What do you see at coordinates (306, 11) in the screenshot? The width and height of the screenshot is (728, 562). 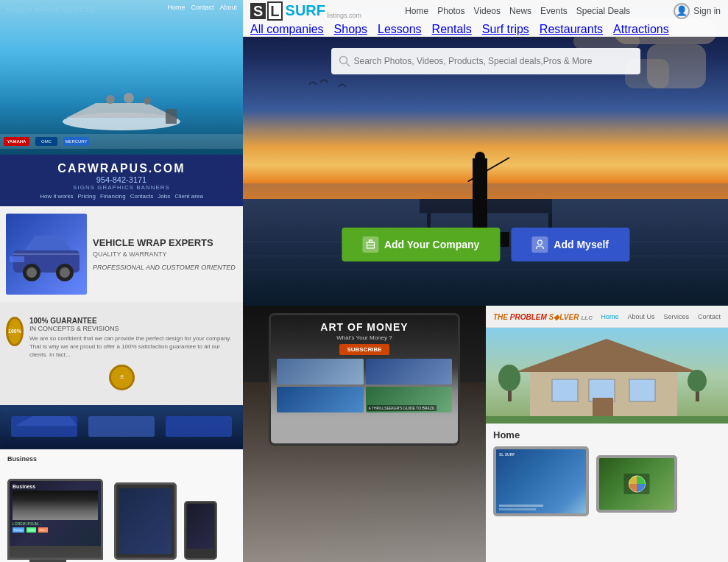 I see `logo-wrap: S L SURF listings.com` at bounding box center [306, 11].